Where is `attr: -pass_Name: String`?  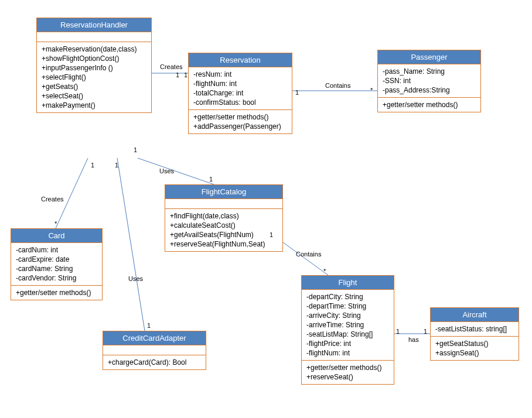 attr: -pass_Name: String is located at coordinates (429, 71).